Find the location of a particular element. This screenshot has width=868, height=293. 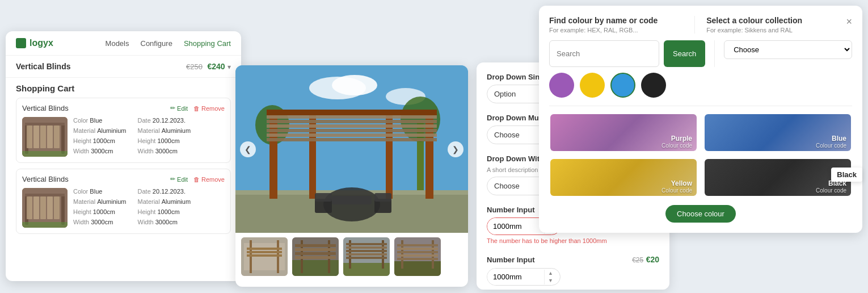

vertical-divider is located at coordinates (694, 25).